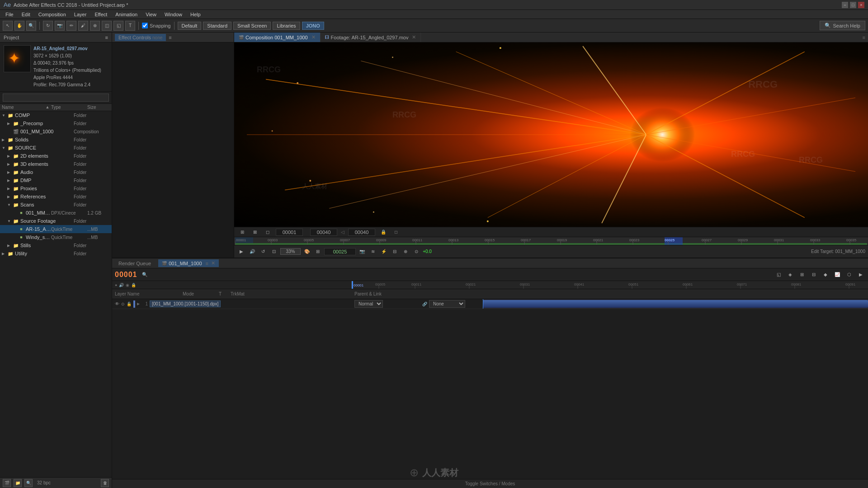 This screenshot has height=488, width=868. What do you see at coordinates (56, 115) in the screenshot?
I see `tree-item-comp: ▼ 📁 COMP Folder` at bounding box center [56, 115].